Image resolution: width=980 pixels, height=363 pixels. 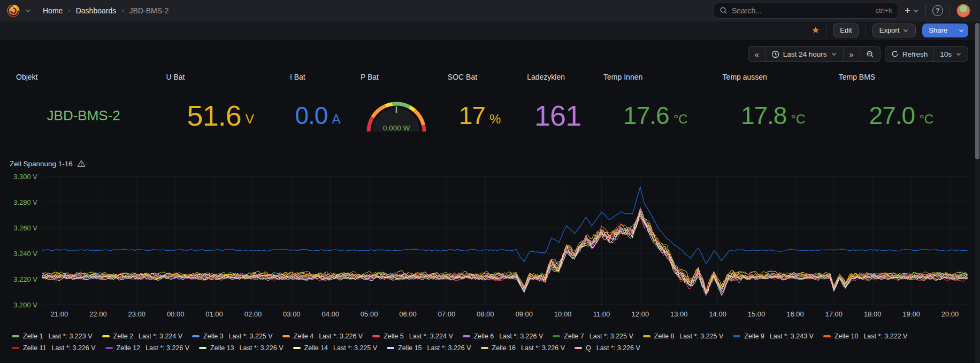 I want to click on legend-item: Zelle 2Last *: 3.224 V, so click(x=142, y=336).